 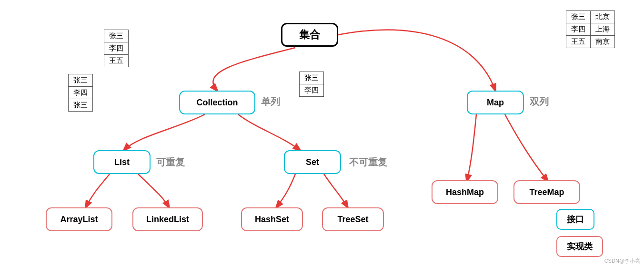 I want to click on node-treeset: TreeSet, so click(x=353, y=219).